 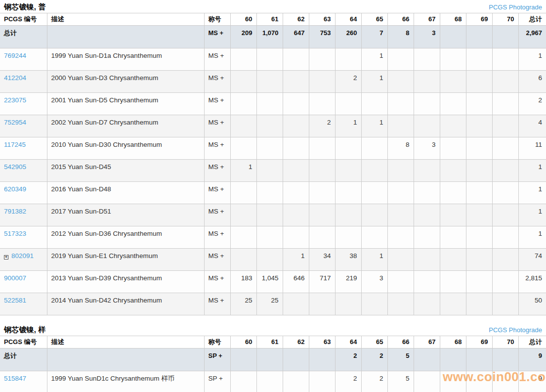 I want to click on totals-grade-count-cell, so click(x=427, y=360).